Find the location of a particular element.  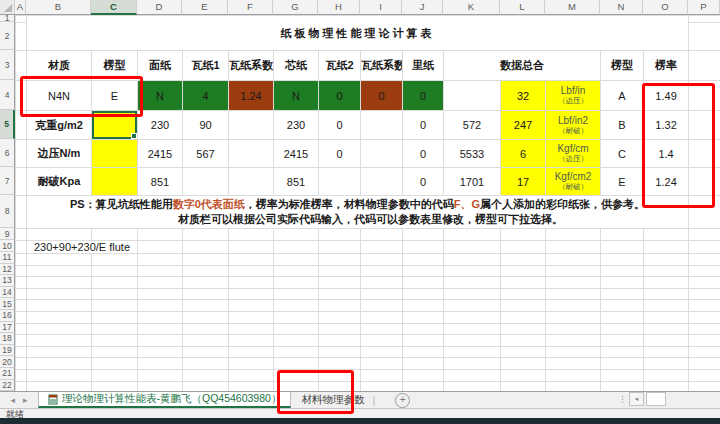

cell-M6: Kgf/cm（边压） is located at coordinates (574, 154).